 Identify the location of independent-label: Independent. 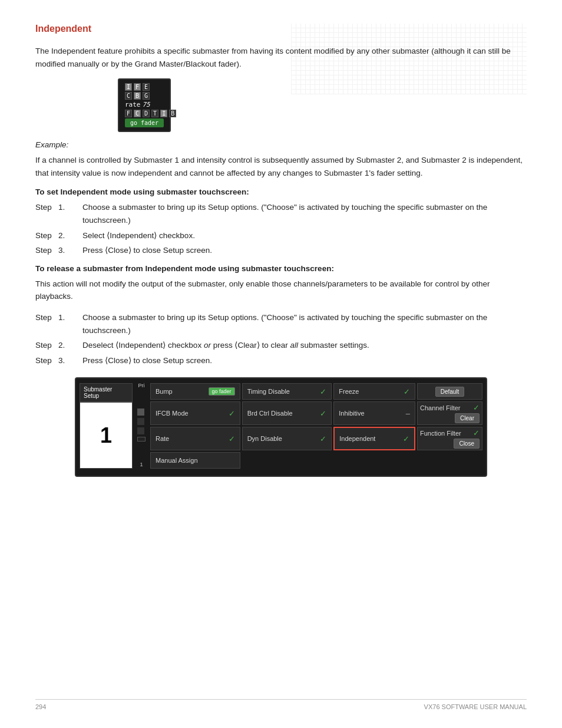
(371, 439).